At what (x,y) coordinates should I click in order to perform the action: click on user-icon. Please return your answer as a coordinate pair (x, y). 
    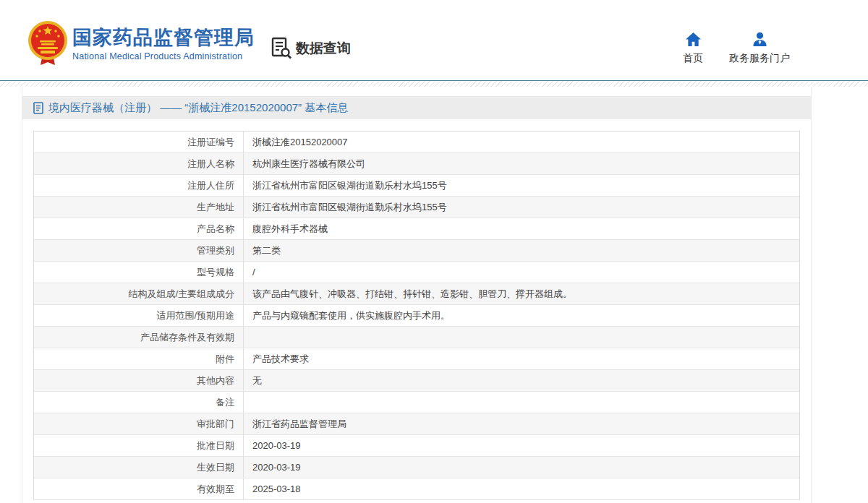
    Looking at the image, I should click on (760, 39).